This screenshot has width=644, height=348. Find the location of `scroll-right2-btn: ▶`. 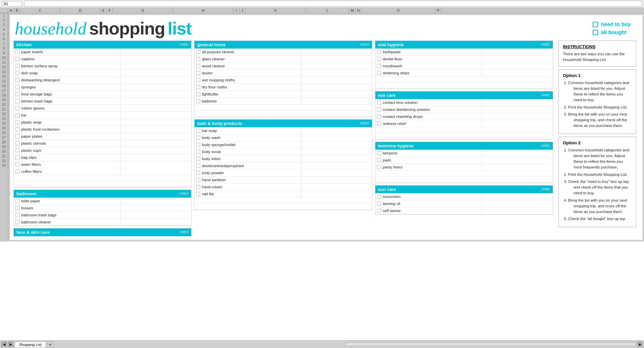

scroll-right2-btn: ▶ is located at coordinates (640, 344).